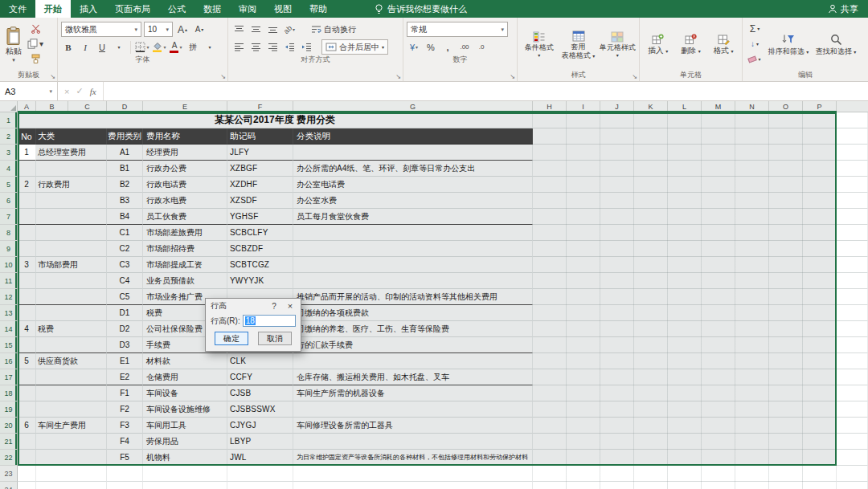  I want to click on autosum-button: Σ▾, so click(755, 29).